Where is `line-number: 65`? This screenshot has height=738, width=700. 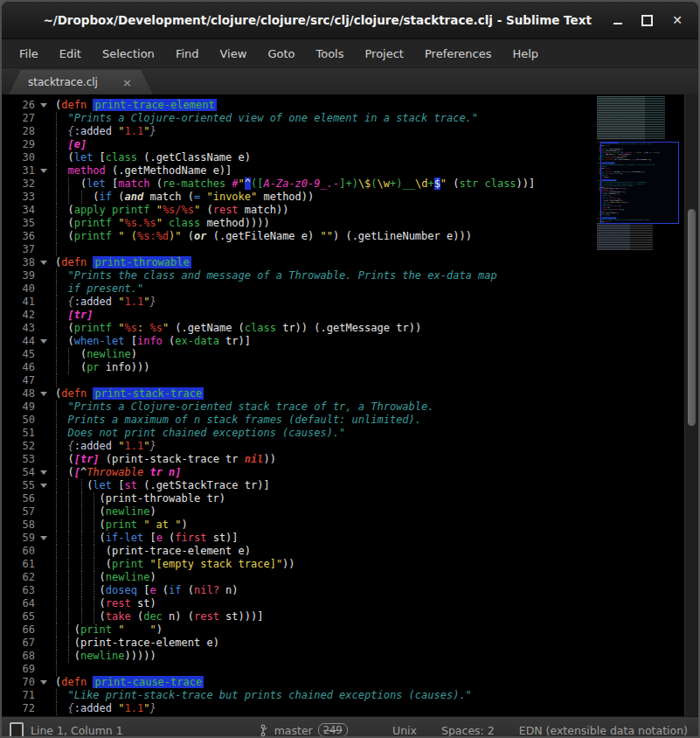
line-number: 65 is located at coordinates (18, 617).